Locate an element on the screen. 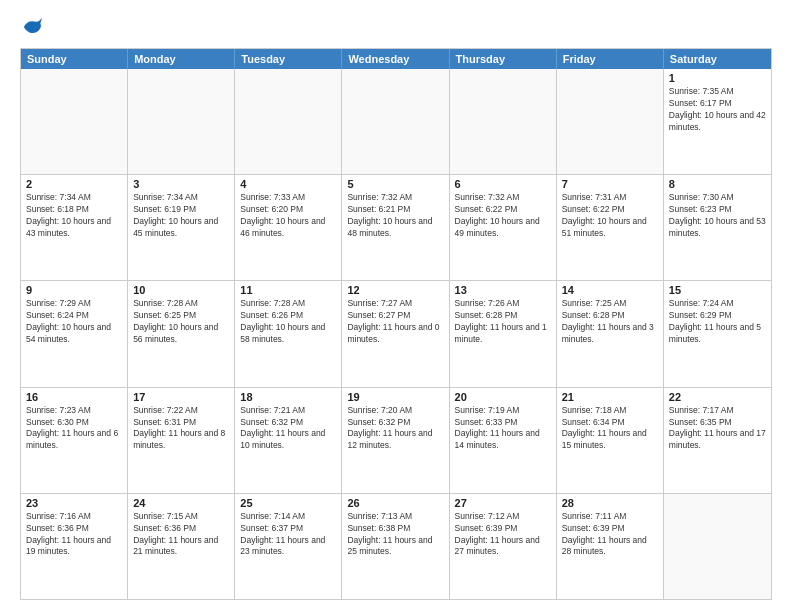  cell-info: Sunrise: 7:15 AM Sunset: 6:36 PM Dayligh… is located at coordinates (181, 535).